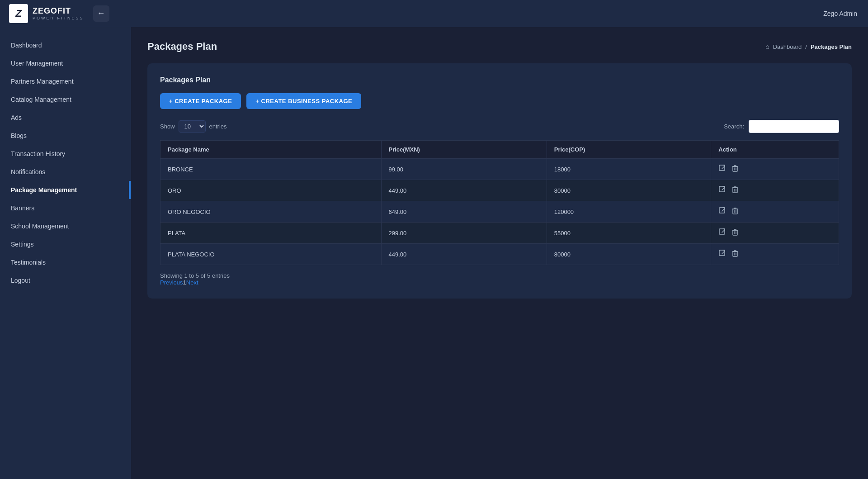 The width and height of the screenshot is (868, 479). What do you see at coordinates (58, 18) in the screenshot?
I see `logo-sub: POWER FITNESS` at bounding box center [58, 18].